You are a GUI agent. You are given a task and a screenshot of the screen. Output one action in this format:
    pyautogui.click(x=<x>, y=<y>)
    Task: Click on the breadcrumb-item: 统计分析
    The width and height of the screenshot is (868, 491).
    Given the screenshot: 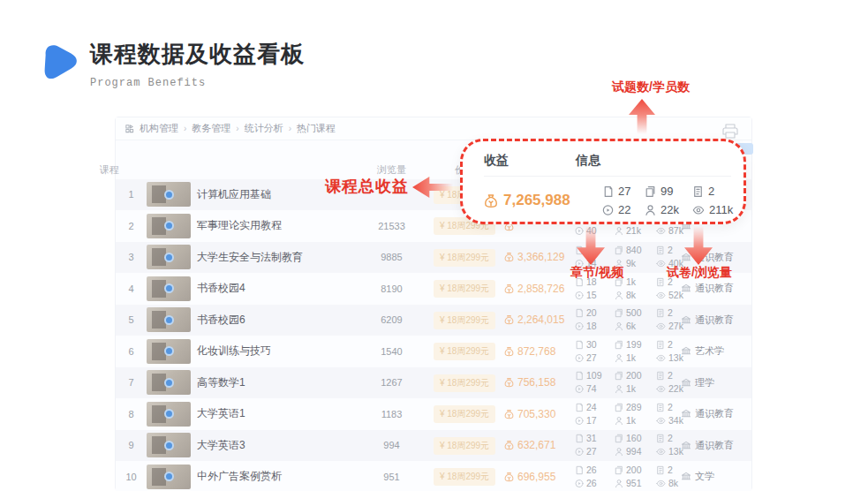 What is the action you would take?
    pyautogui.click(x=264, y=129)
    